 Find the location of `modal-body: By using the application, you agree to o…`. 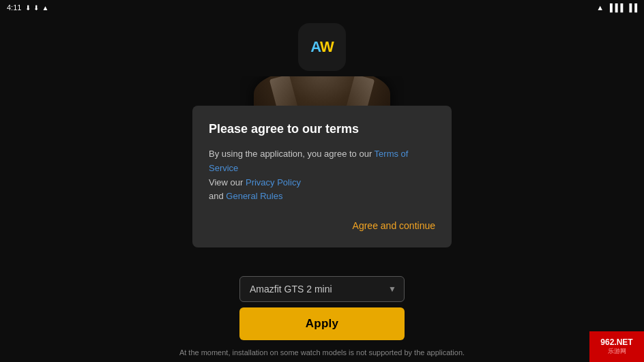

modal-body: By using the application, you agree to o… is located at coordinates (322, 176).